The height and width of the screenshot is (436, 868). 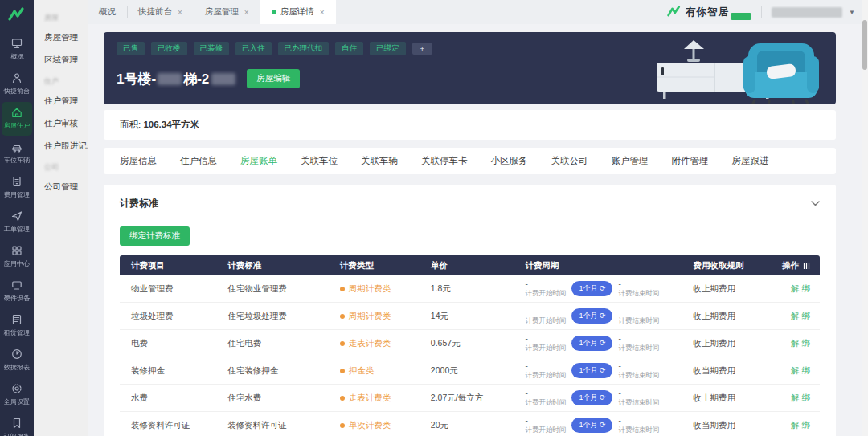 What do you see at coordinates (61, 101) in the screenshot?
I see `submenu-item-住户管理: 住户管理` at bounding box center [61, 101].